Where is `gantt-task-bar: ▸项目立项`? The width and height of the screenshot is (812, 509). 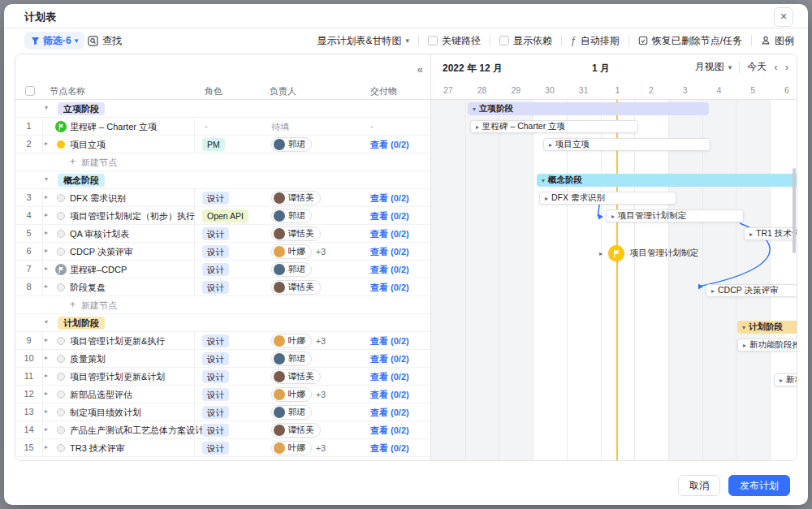 gantt-task-bar: ▸项目立项 is located at coordinates (627, 145).